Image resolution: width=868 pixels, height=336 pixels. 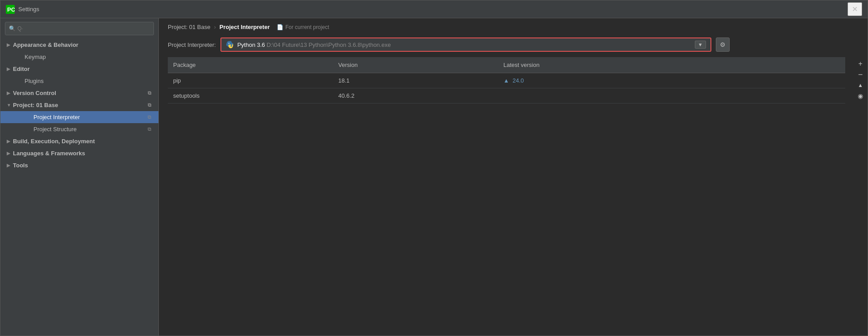 What do you see at coordinates (10, 105) in the screenshot?
I see `expand-arrow: ▼` at bounding box center [10, 105].